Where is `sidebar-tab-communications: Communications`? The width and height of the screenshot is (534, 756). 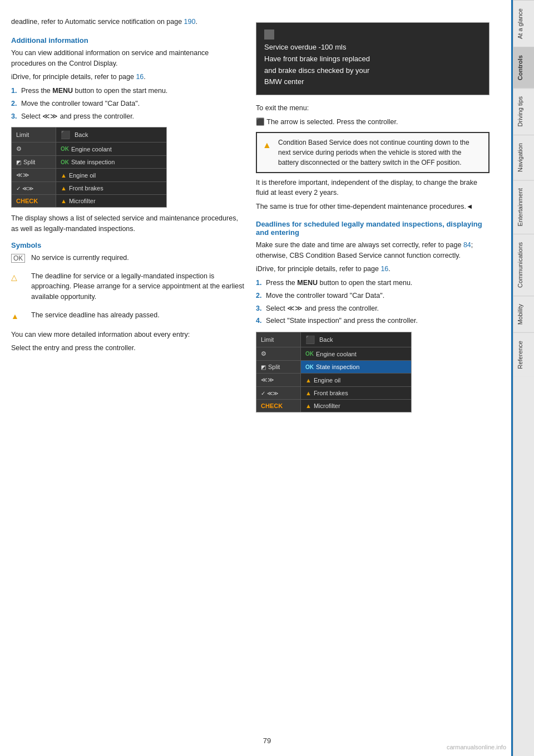
sidebar-tab-communications: Communications is located at coordinates (524, 265).